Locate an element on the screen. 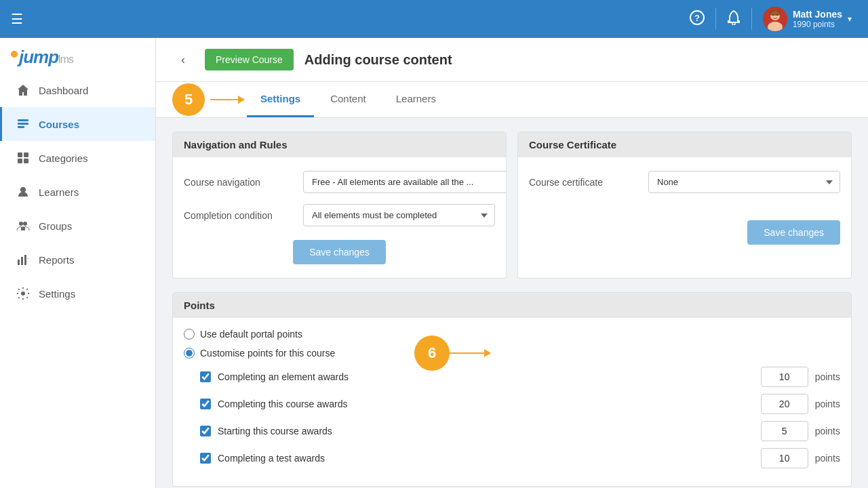 Image resolution: width=868 pixels, height=488 pixels. completing-course-checkbox is located at coordinates (205, 404).